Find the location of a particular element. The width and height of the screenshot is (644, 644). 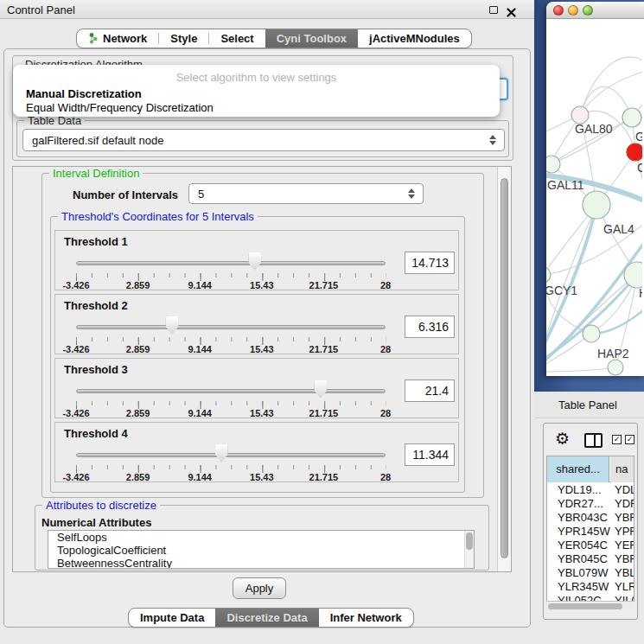

tab-style: Style is located at coordinates (183, 38).